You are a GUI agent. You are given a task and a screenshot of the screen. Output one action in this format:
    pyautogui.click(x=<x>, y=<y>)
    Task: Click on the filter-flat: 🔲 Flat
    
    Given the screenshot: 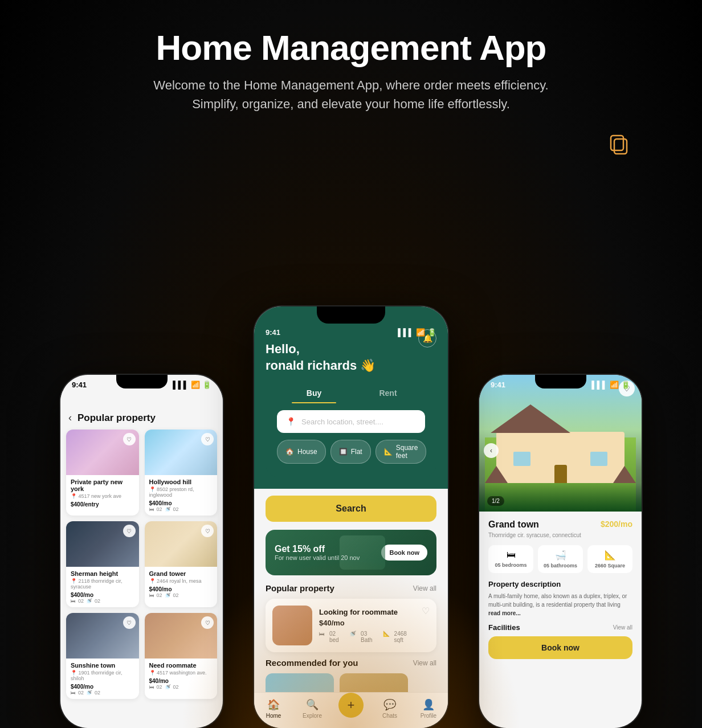 What is the action you would take?
    pyautogui.click(x=351, y=452)
    